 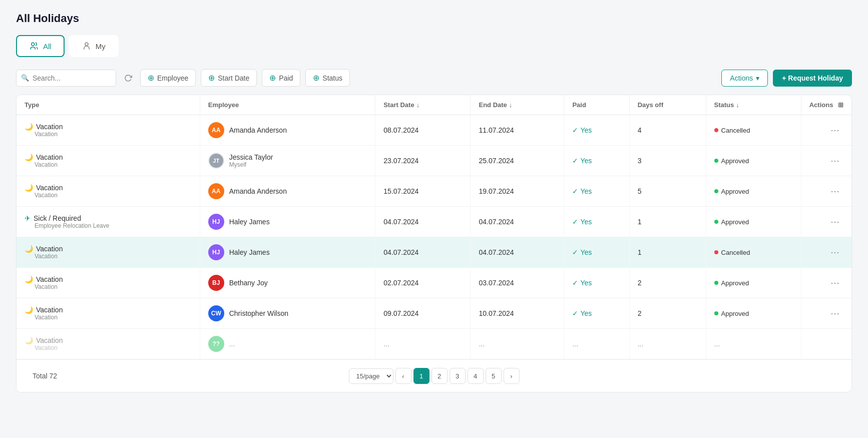 What do you see at coordinates (272, 78) in the screenshot?
I see `plus-circle-icon-3: ⊕` at bounding box center [272, 78].